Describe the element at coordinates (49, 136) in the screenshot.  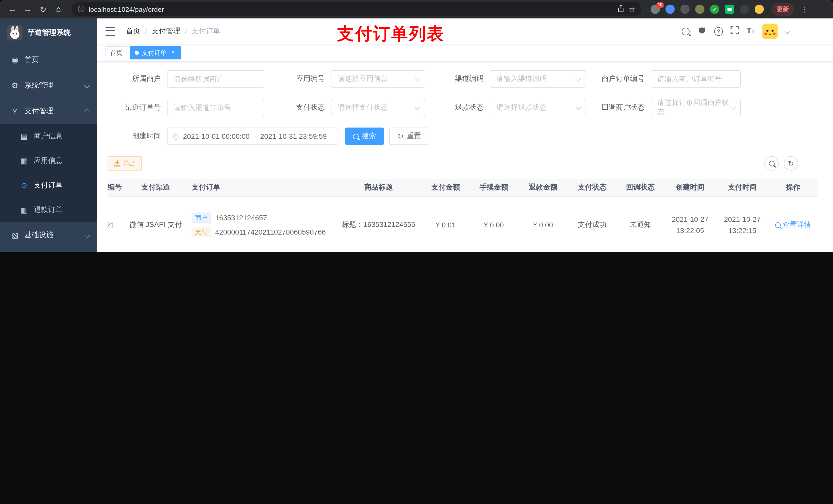
I see `sidebar-item-merchant-info: ▤ 商户信息` at that location.